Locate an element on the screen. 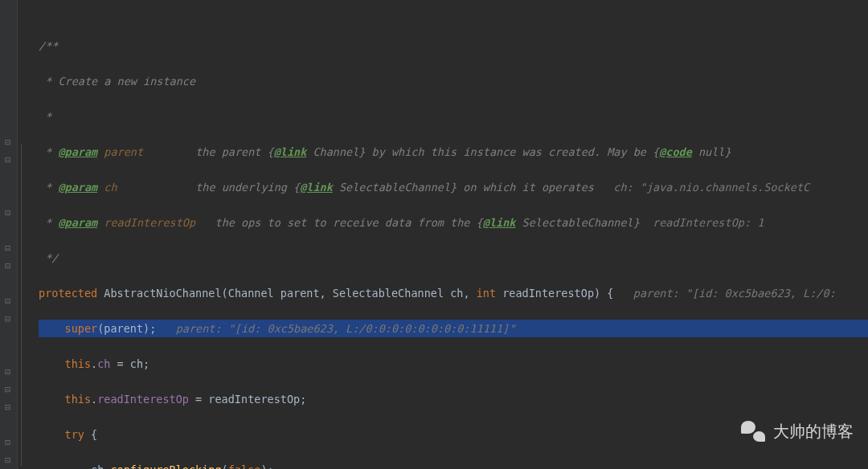 The width and height of the screenshot is (868, 469). arg: parent is located at coordinates (124, 328).